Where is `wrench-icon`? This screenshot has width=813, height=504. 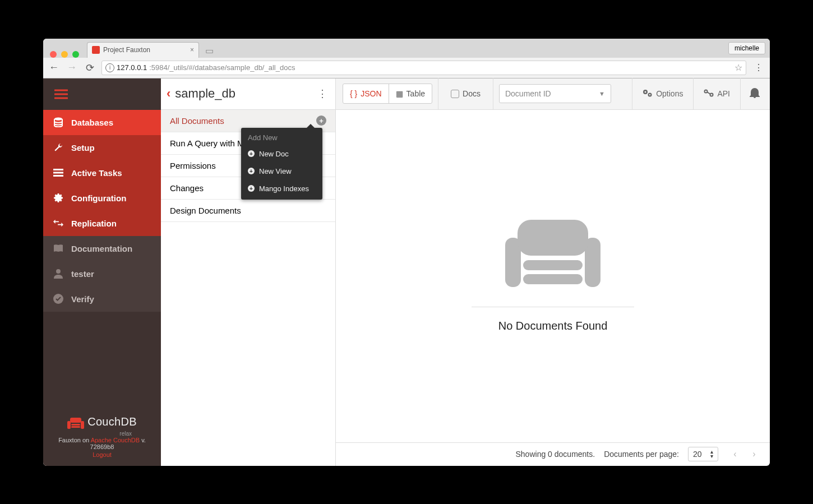 wrench-icon is located at coordinates (58, 147).